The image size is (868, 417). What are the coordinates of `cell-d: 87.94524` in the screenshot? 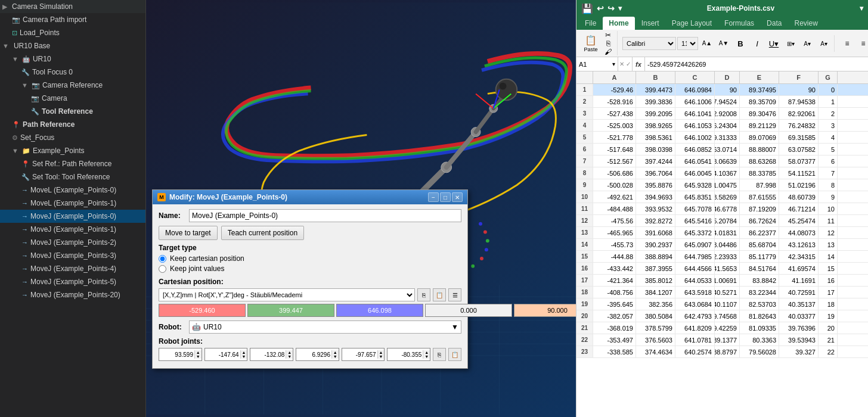 It's located at (727, 101).